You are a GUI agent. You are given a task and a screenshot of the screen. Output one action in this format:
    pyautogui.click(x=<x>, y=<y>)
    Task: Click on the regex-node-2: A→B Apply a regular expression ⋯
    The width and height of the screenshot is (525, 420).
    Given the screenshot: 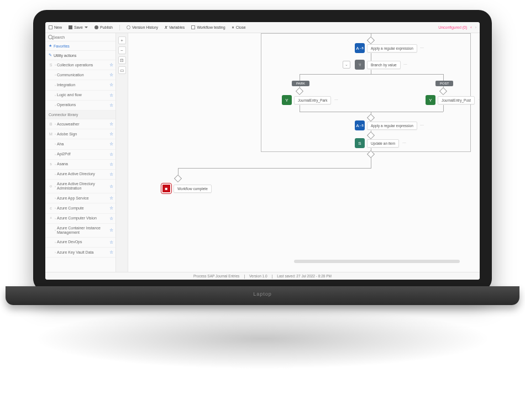 What is the action you would take?
    pyautogui.click(x=390, y=125)
    